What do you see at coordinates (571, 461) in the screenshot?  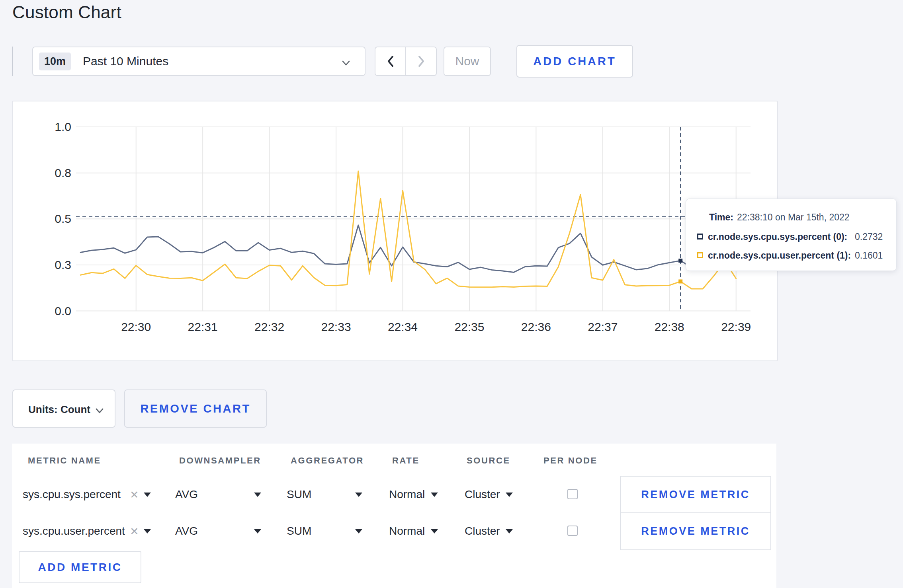 I see `col-header-per-node: PER NODE` at bounding box center [571, 461].